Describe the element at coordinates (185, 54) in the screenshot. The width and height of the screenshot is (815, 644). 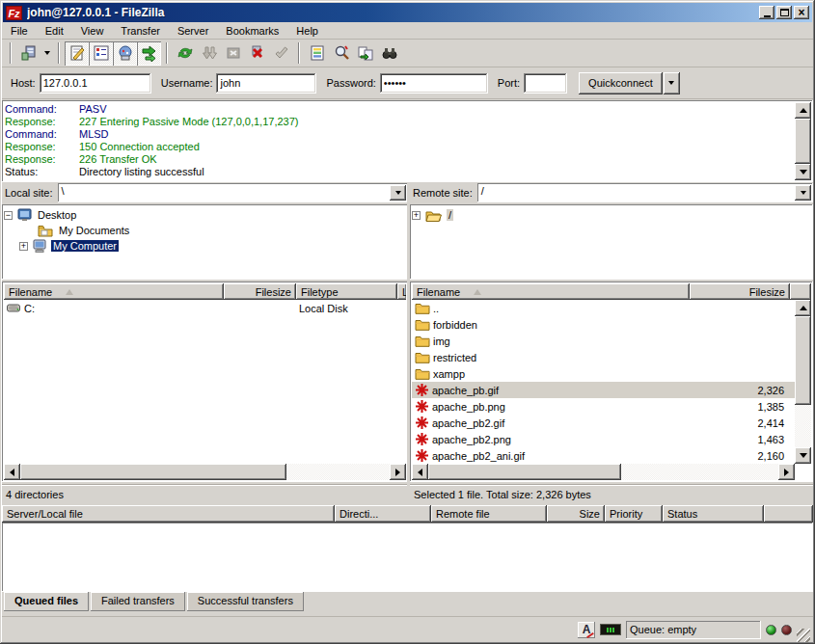
I see `refresh-button` at that location.